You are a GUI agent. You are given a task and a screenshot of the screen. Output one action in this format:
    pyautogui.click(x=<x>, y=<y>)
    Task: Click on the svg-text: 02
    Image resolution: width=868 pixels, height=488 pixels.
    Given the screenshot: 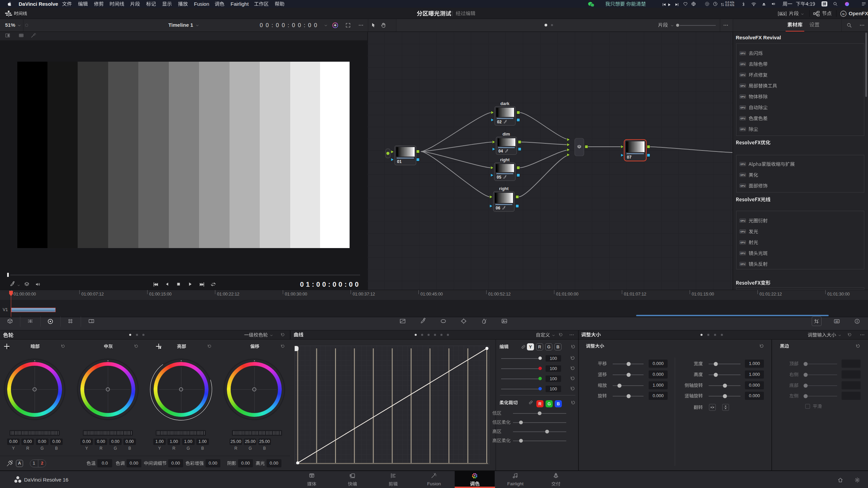 What is the action you would take?
    pyautogui.click(x=499, y=122)
    